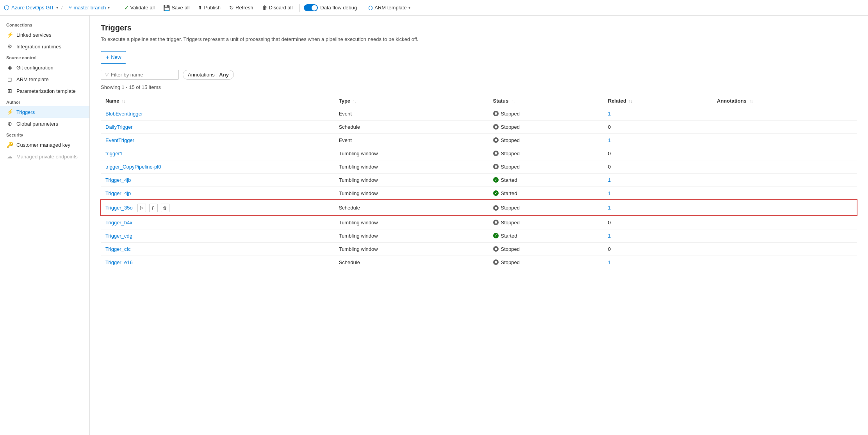  Describe the element at coordinates (244, 8) in the screenshot. I see `refresh-label: Refresh` at that location.